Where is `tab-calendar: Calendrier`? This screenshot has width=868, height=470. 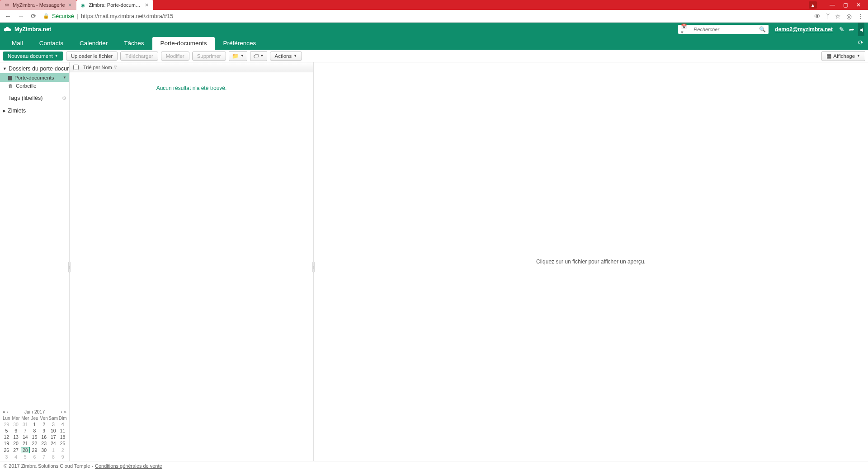
tab-calendar: Calendrier is located at coordinates (94, 43).